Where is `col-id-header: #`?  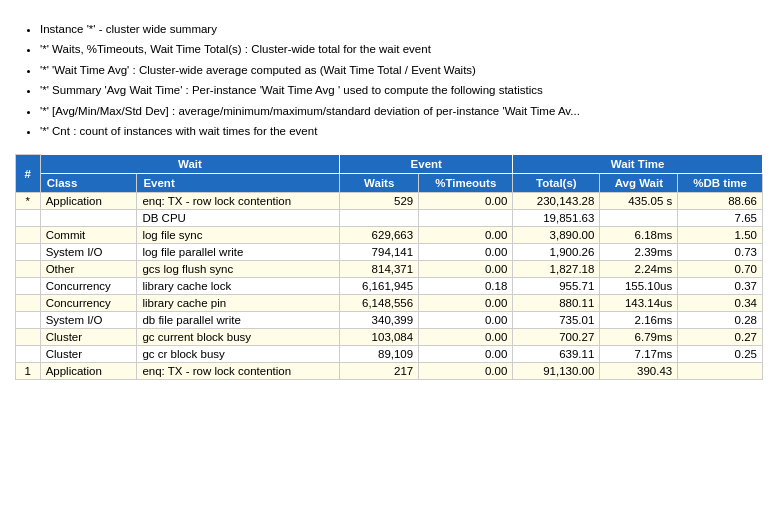
col-id-header: # is located at coordinates (28, 174).